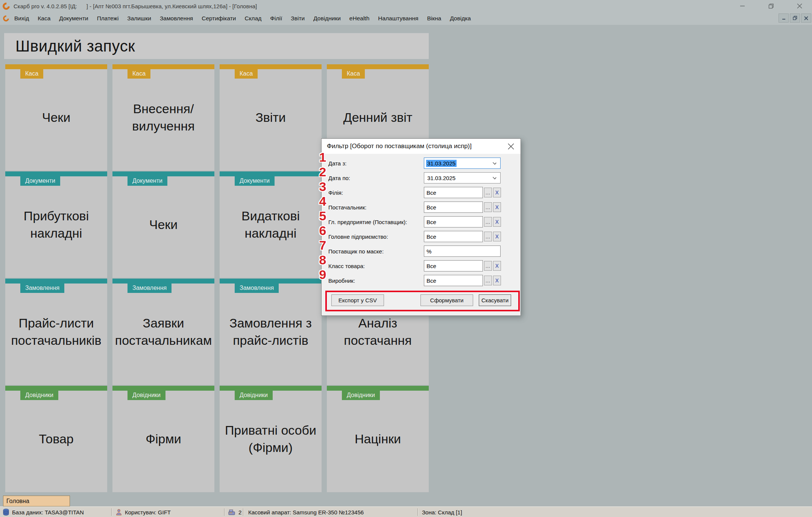 This screenshot has width=812, height=517. Describe the element at coordinates (163, 439) in the screenshot. I see `tile-firmy: Довідники Фірми` at that location.